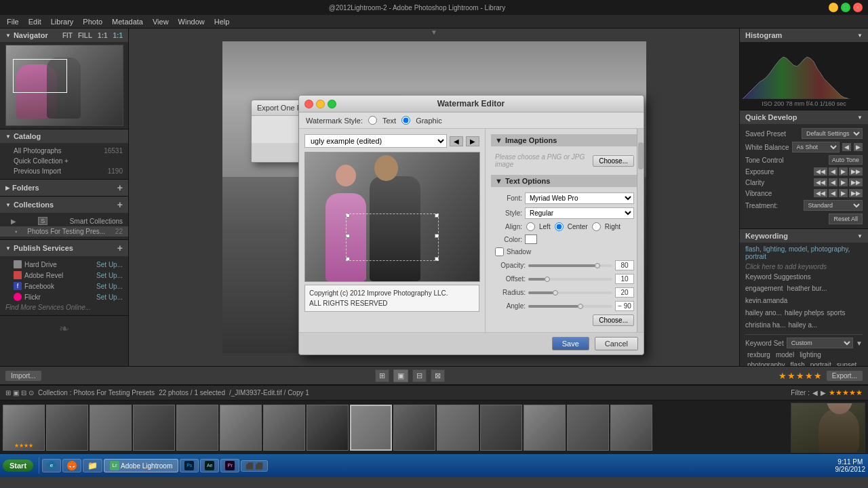  Describe the element at coordinates (18, 466) in the screenshot. I see `start-button: Start` at that location.